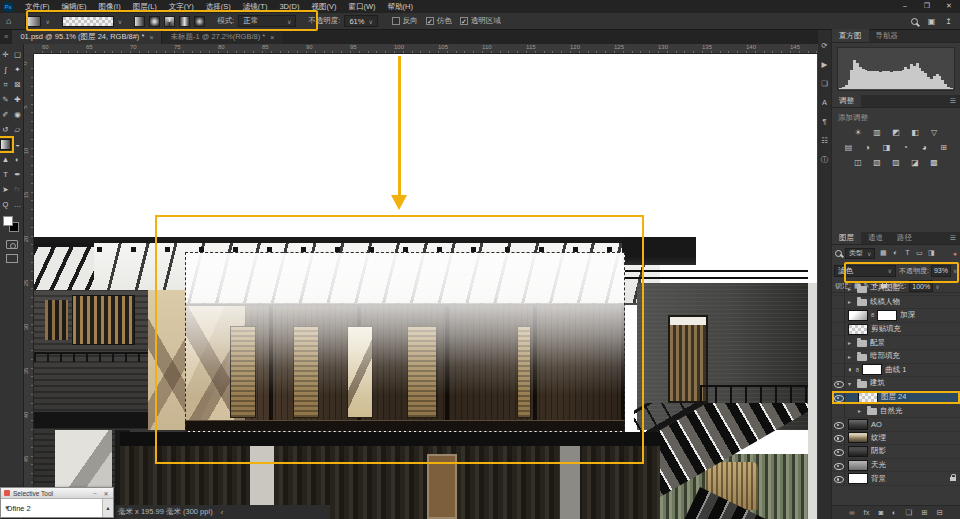 The width and height of the screenshot is (960, 519). Describe the element at coordinates (877, 162) in the screenshot. I see `posterize-icon: ▧` at that location.